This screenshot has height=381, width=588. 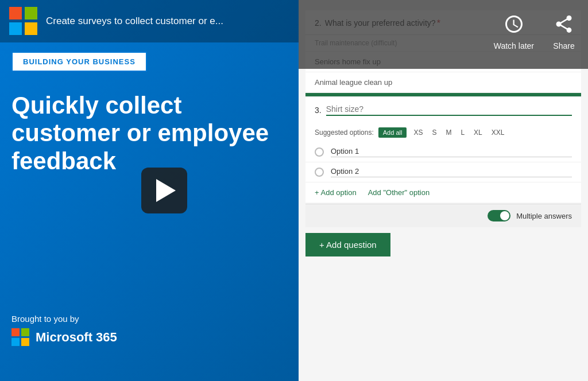 What do you see at coordinates (514, 46) in the screenshot?
I see `watch-later-label: Watch later` at bounding box center [514, 46].